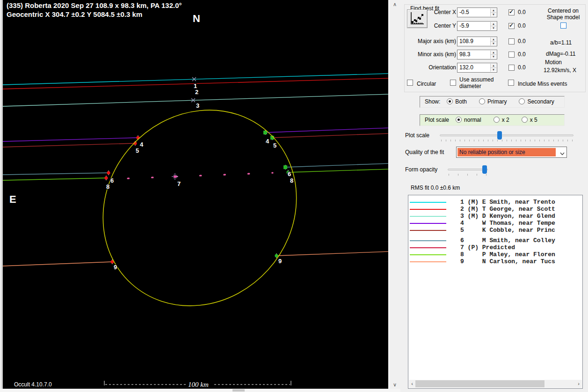 Image resolution: width=588 pixels, height=392 pixels. What do you see at coordinates (453, 82) in the screenshot?
I see `use-assumed-diameter-checkbox: ✓` at bounding box center [453, 82].